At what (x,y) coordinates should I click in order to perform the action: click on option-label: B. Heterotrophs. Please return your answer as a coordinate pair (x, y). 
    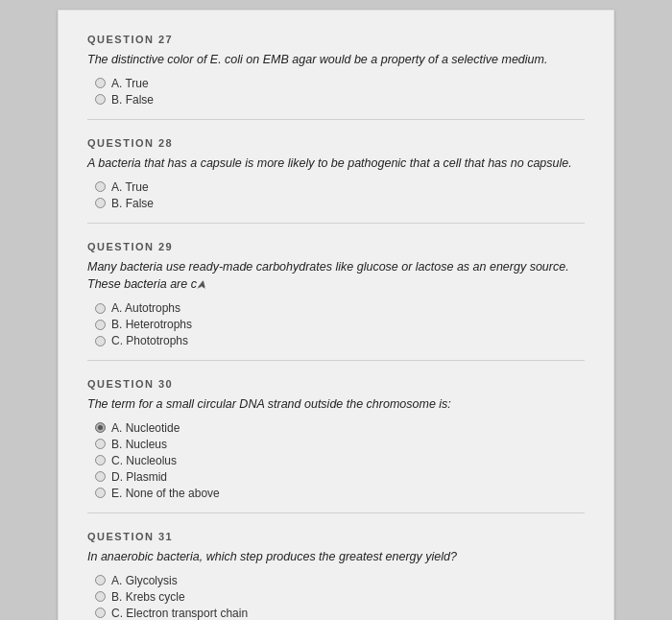
    Looking at the image, I should click on (152, 324).